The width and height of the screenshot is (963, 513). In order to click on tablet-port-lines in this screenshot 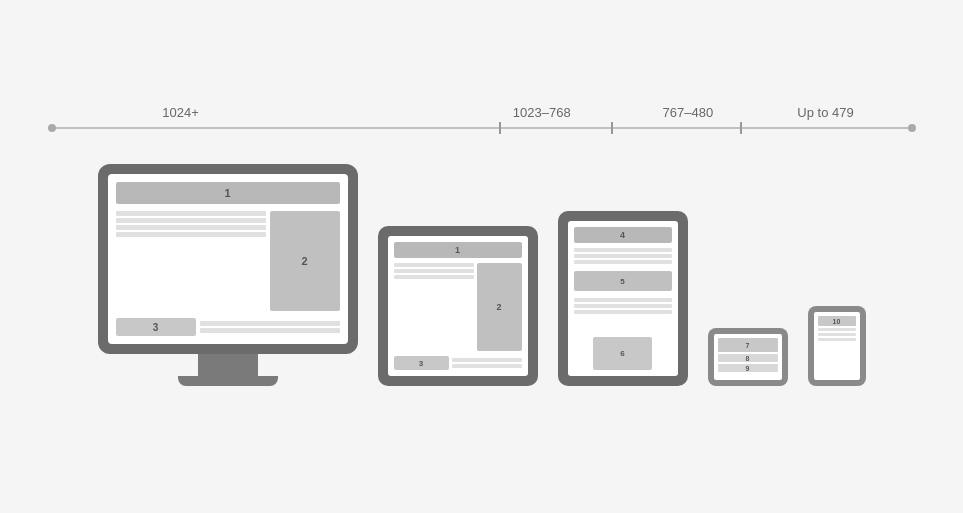, I will do `click(623, 256)`.